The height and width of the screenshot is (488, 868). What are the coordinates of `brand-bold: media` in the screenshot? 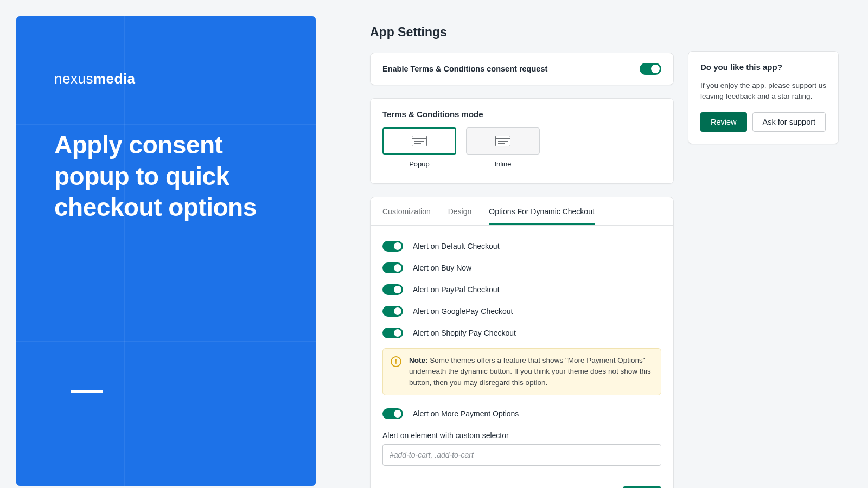 It's located at (114, 79).